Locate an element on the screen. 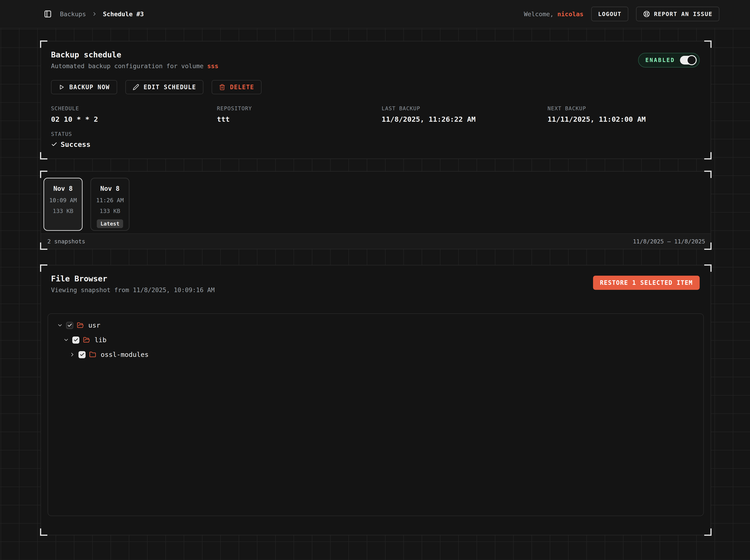 This screenshot has height=560, width=750. backup-now-label: BACKUP NOW is located at coordinates (90, 87).